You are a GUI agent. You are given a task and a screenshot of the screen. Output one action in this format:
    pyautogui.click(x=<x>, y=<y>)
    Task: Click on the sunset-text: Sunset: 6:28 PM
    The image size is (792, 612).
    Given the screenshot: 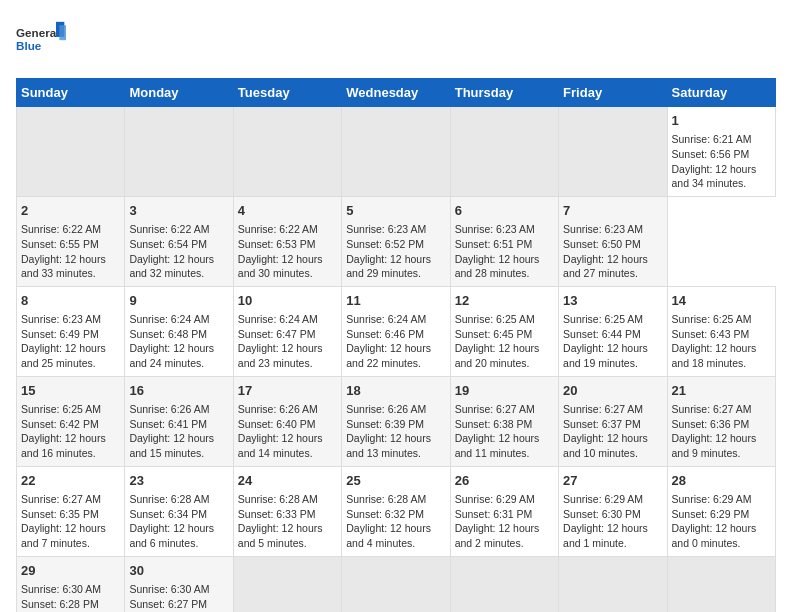 What is the action you would take?
    pyautogui.click(x=60, y=604)
    